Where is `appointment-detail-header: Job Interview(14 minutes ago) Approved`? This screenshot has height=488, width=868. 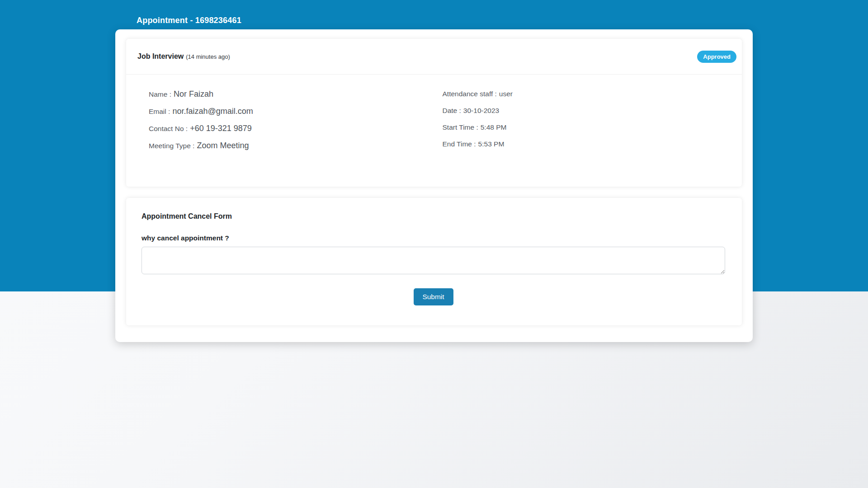 appointment-detail-header: Job Interview(14 minutes ago) Approved is located at coordinates (434, 57).